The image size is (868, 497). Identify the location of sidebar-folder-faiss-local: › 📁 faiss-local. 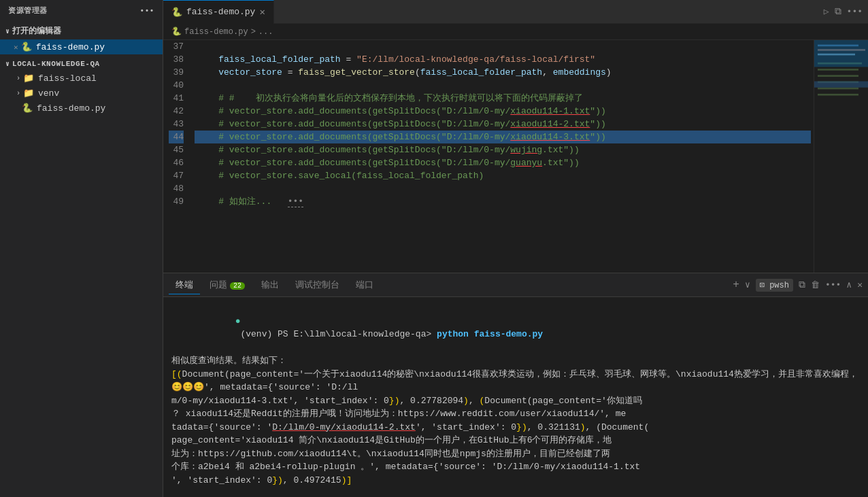
(82, 78).